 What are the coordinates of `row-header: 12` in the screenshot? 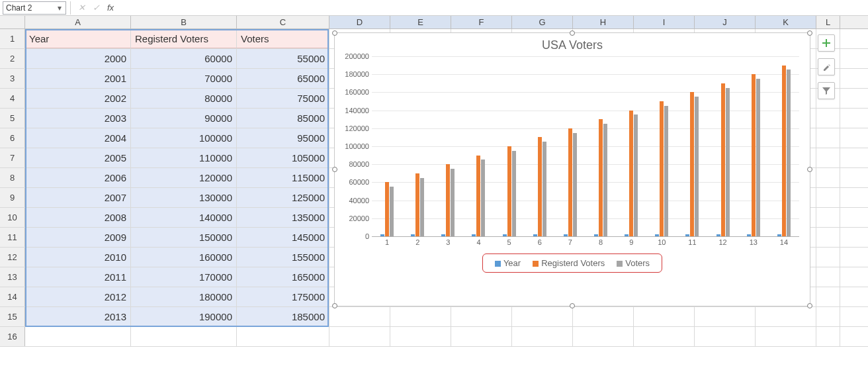 It's located at (13, 257).